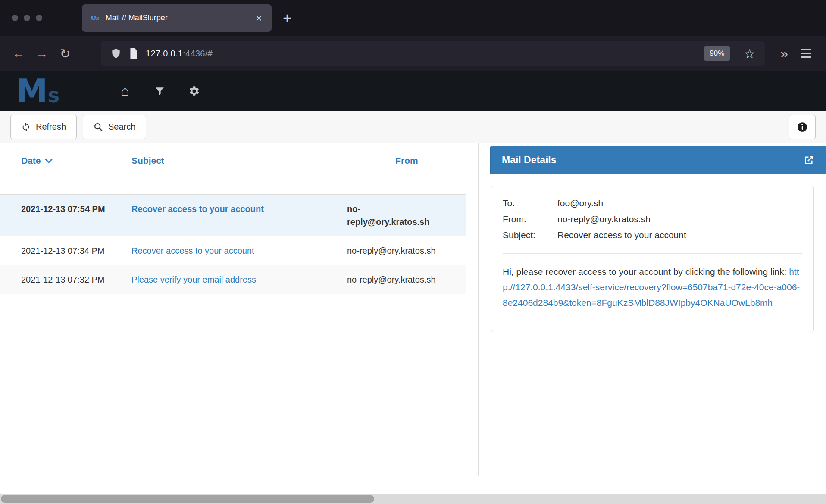  I want to click on address-bar: 127.0.0.1:4436/# 90% ☆, so click(433, 53).